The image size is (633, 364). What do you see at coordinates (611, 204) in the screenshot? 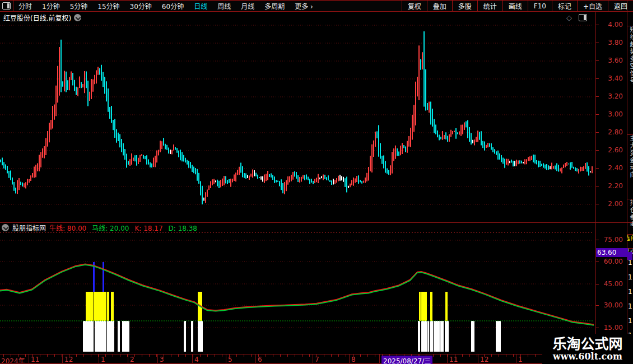
I see `price-axis-label: 2.00` at bounding box center [611, 204].